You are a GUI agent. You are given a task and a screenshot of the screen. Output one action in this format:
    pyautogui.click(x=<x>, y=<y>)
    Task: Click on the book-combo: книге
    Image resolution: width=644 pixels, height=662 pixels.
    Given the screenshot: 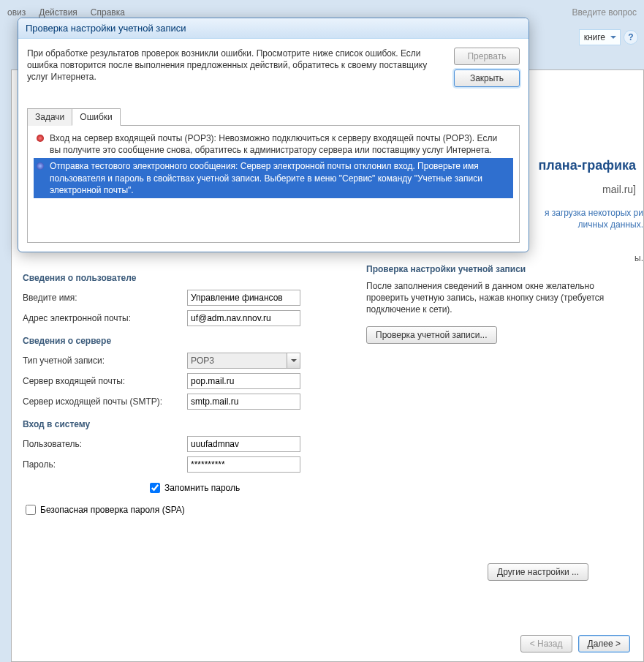 What is the action you would take?
    pyautogui.click(x=599, y=37)
    